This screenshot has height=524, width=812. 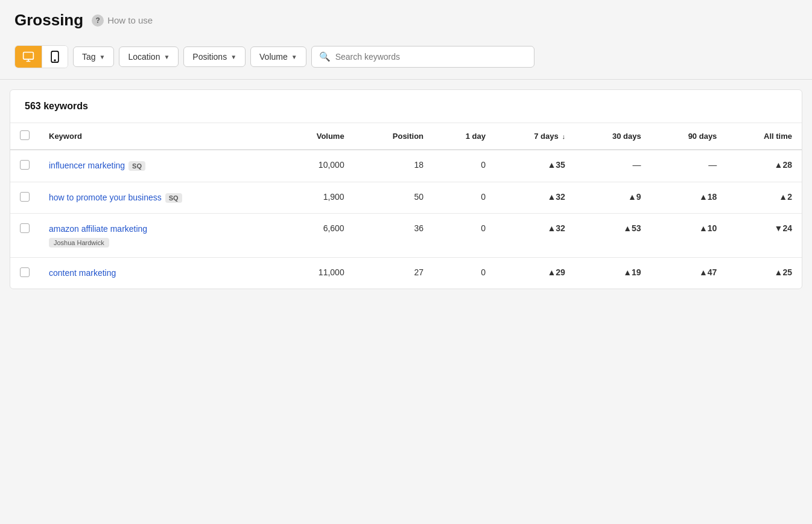 What do you see at coordinates (393, 273) in the screenshot?
I see `position-cell: 27` at bounding box center [393, 273].